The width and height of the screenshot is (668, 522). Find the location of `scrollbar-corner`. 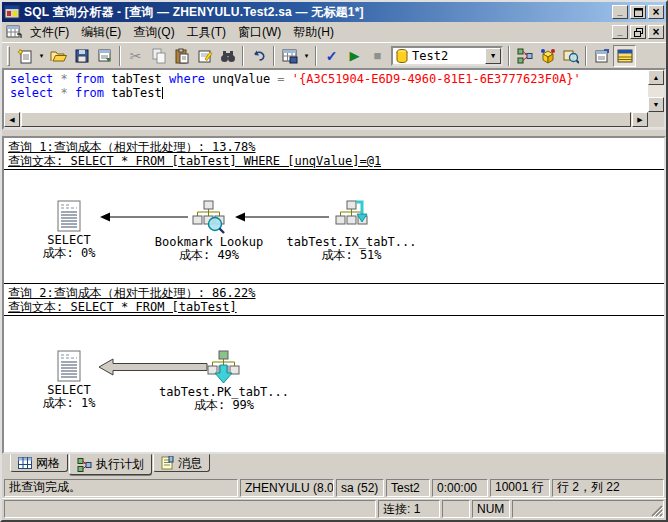

scrollbar-corner is located at coordinates (656, 120).